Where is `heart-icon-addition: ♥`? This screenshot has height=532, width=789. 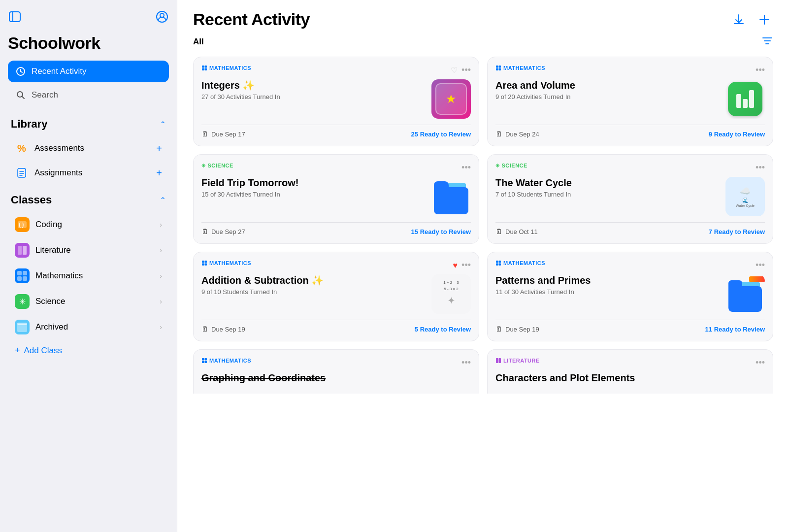
heart-icon-addition: ♥ is located at coordinates (456, 266).